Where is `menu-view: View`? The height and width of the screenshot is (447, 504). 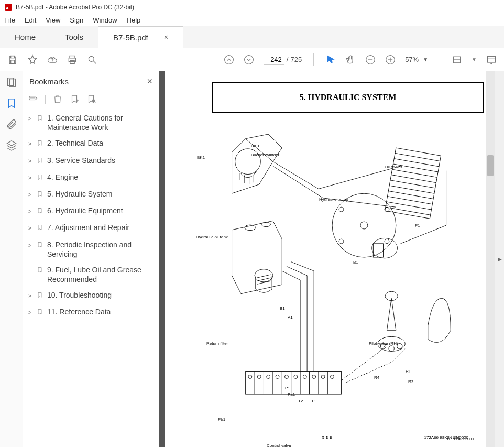 menu-view: View is located at coordinates (53, 20).